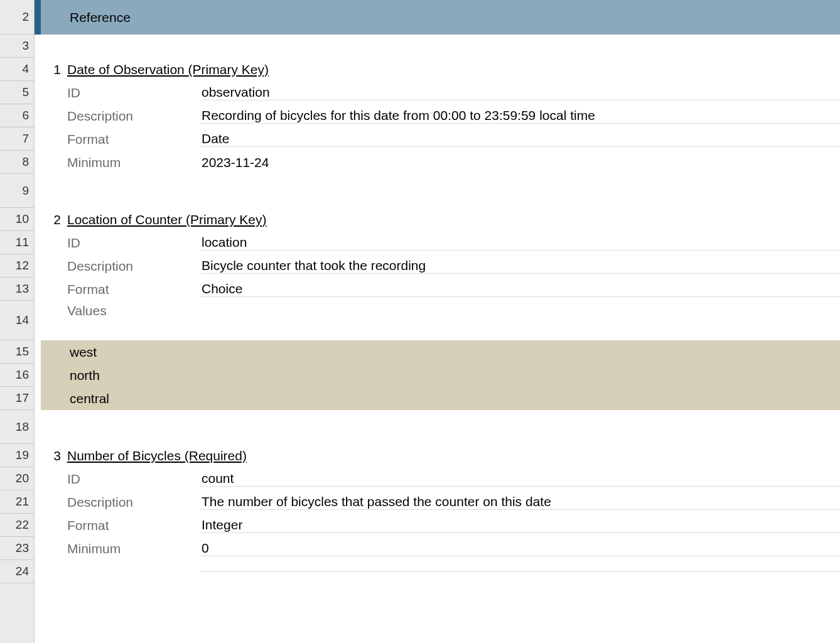 This screenshot has width=840, height=643. I want to click on row-number: 23, so click(17, 549).